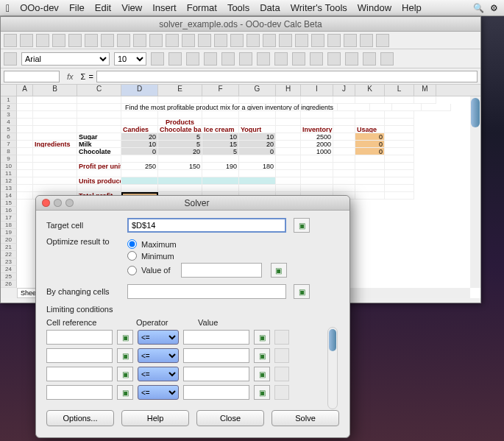 This screenshot has width=504, height=441. What do you see at coordinates (221, 270) in the screenshot?
I see `valueof-input` at bounding box center [221, 270].